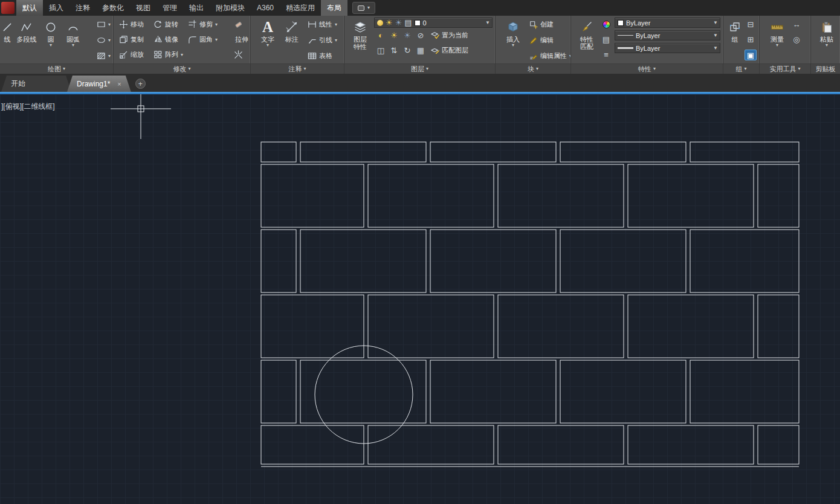  I want to click on text-button: A 文字 ▾, so click(268, 40).